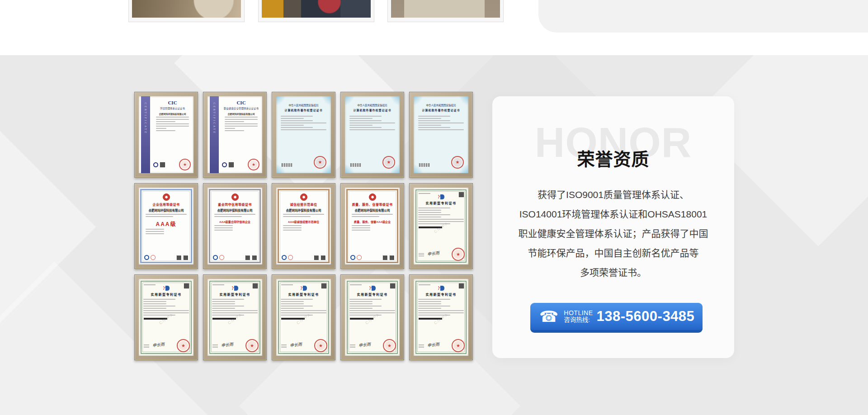 This screenshot has height=415, width=868. What do you see at coordinates (235, 226) in the screenshot?
I see `certificate-thumbnail: 重合同守信用等级证书 合肥珂玛环保科技有限公司 AAA级重合同守信用企业` at bounding box center [235, 226].